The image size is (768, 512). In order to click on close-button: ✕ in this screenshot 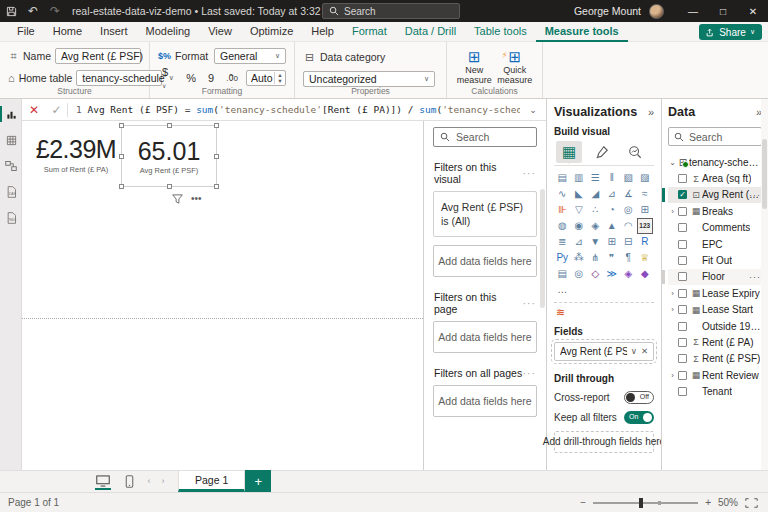, I will do `click(753, 11)`.